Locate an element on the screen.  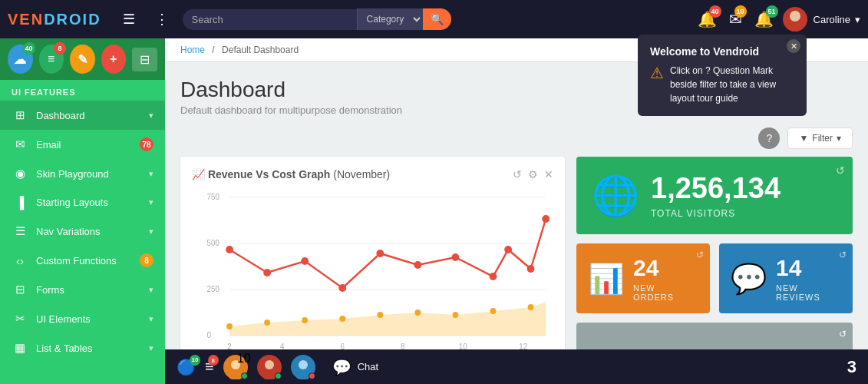
new-orders-info: 24 NEW ORDERS is located at coordinates (666, 278).